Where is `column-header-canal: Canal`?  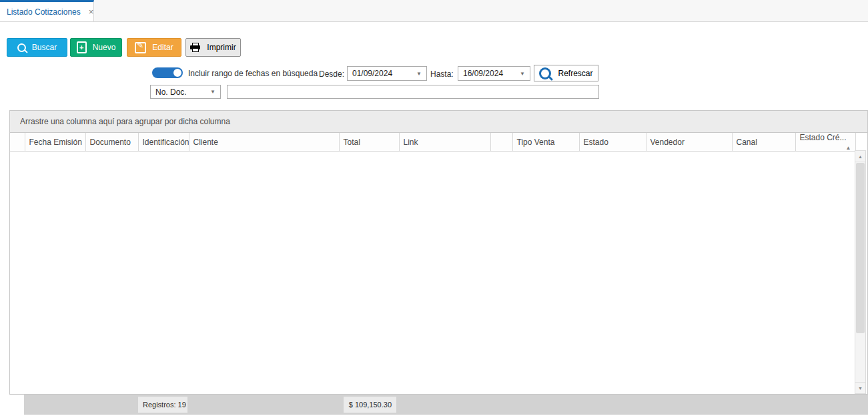 column-header-canal: Canal is located at coordinates (763, 142).